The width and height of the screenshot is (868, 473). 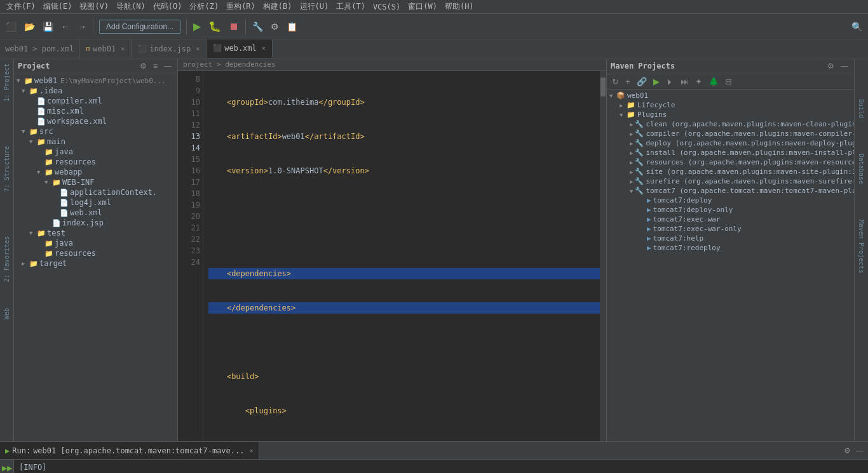 I want to click on maven-tomcat7-help: ▶ tomcat7:help, so click(x=731, y=239).